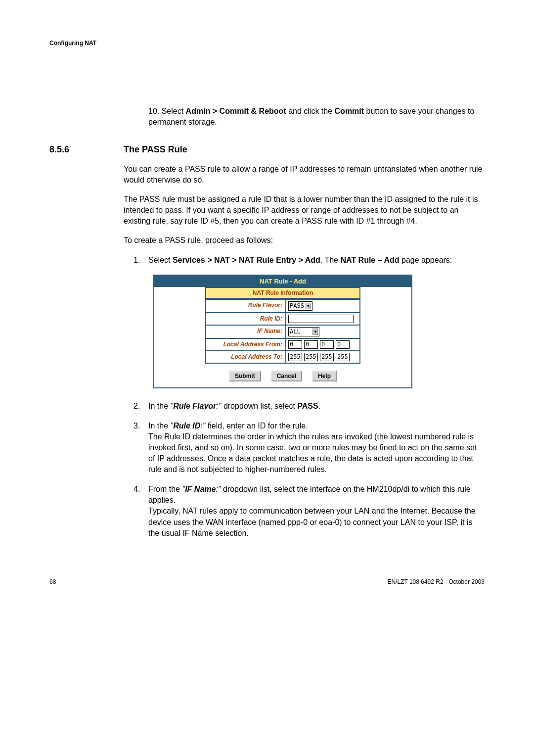 The height and width of the screenshot is (756, 534). Describe the element at coordinates (311, 111) in the screenshot. I see `s10-mid: and click the` at that location.